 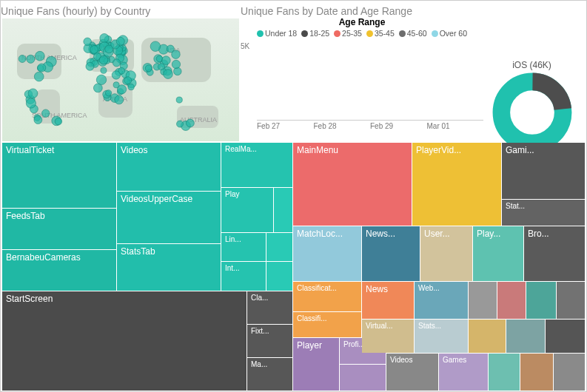 I want to click on tile-videos2: Videos, so click(x=412, y=372).